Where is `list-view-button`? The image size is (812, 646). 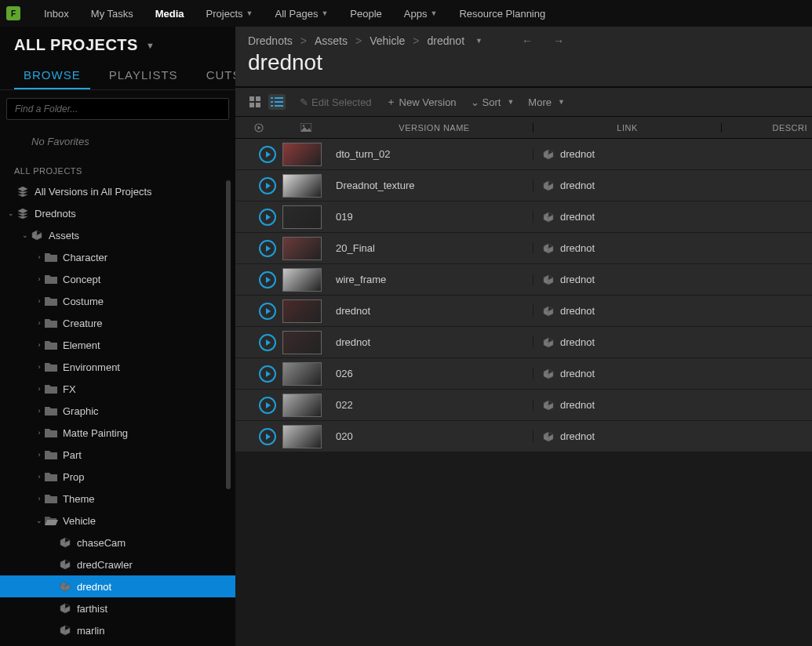 list-view-button is located at coordinates (277, 102).